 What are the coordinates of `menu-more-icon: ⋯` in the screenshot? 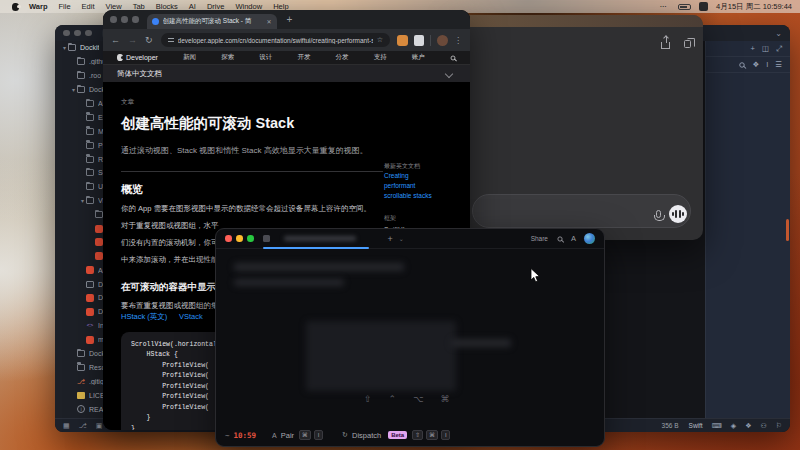 It's located at (664, 6).